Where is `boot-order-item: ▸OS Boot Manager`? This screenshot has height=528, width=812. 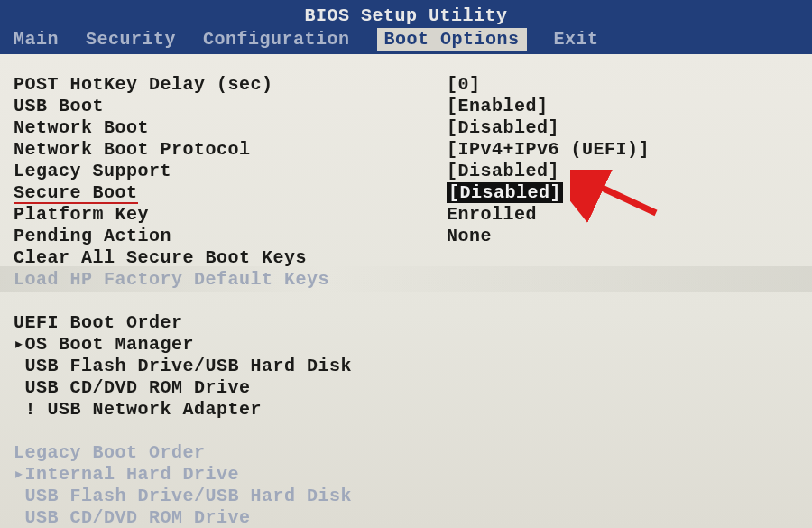 boot-order-item: ▸OS Boot Manager is located at coordinates (406, 345).